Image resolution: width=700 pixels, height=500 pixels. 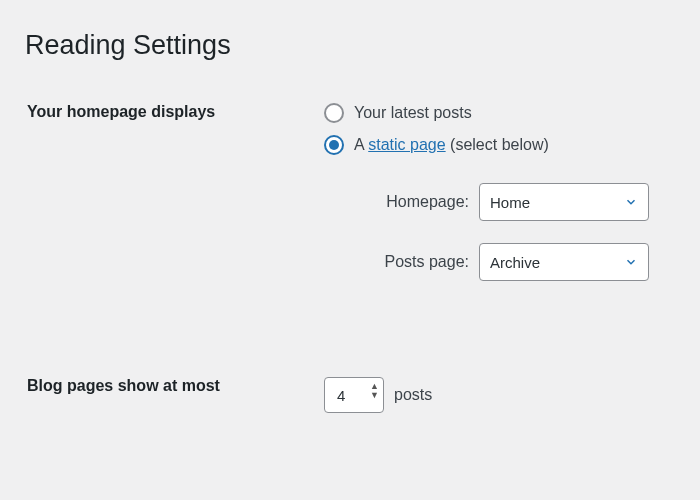 What do you see at coordinates (564, 262) in the screenshot?
I see `posts-page-select: Archive` at bounding box center [564, 262].